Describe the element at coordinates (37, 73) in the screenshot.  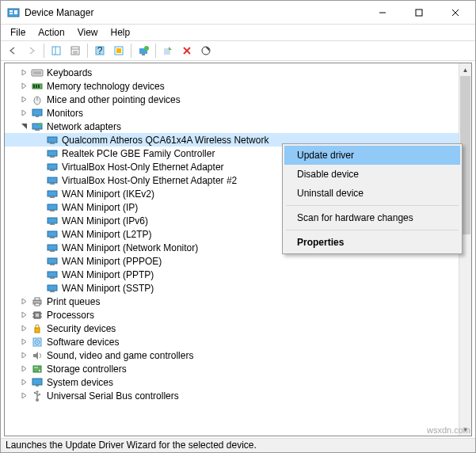
I see `keyboard-icon` at that location.